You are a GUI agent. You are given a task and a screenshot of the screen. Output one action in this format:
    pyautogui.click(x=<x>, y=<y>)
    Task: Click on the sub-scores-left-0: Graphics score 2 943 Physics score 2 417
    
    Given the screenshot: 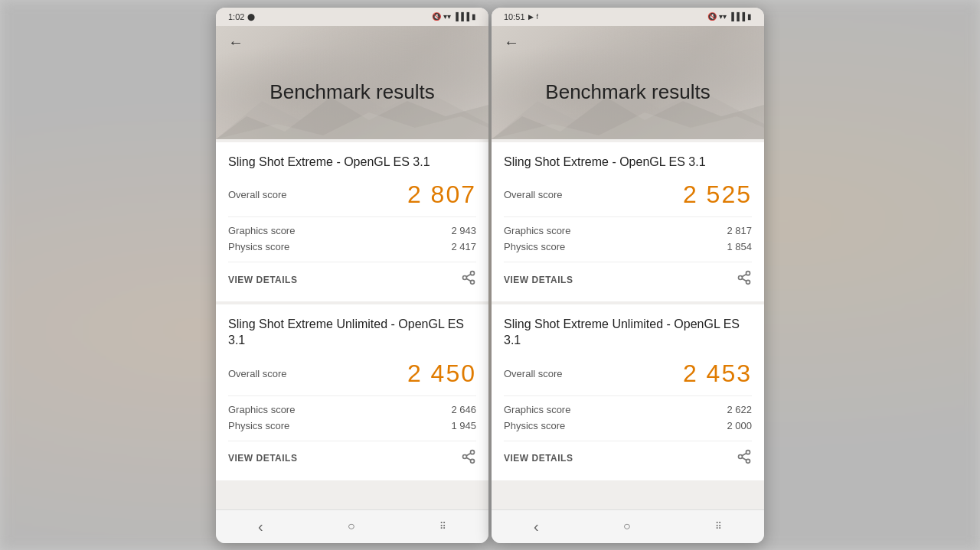 What is the action you would take?
    pyautogui.click(x=352, y=234)
    